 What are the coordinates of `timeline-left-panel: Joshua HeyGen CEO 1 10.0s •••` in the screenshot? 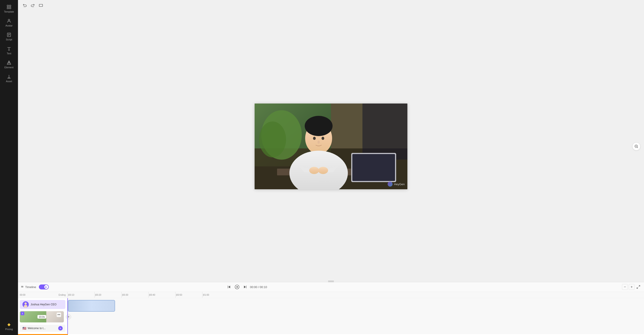 It's located at (43, 316).